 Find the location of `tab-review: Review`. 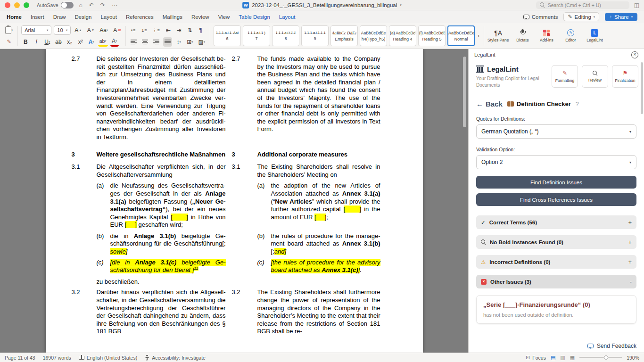

tab-review: Review is located at coordinates (200, 17).